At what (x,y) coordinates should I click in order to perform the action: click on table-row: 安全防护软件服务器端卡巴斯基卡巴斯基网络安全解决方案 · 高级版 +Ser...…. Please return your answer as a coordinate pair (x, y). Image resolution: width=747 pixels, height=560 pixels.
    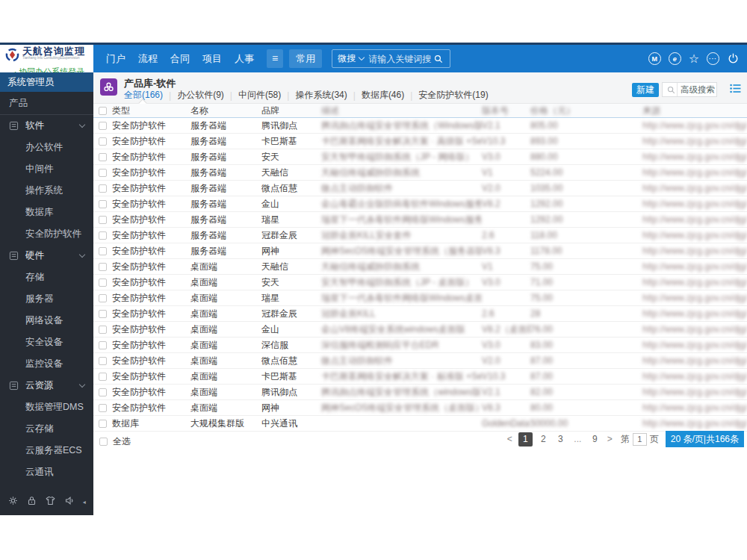
    Looking at the image, I should click on (420, 142).